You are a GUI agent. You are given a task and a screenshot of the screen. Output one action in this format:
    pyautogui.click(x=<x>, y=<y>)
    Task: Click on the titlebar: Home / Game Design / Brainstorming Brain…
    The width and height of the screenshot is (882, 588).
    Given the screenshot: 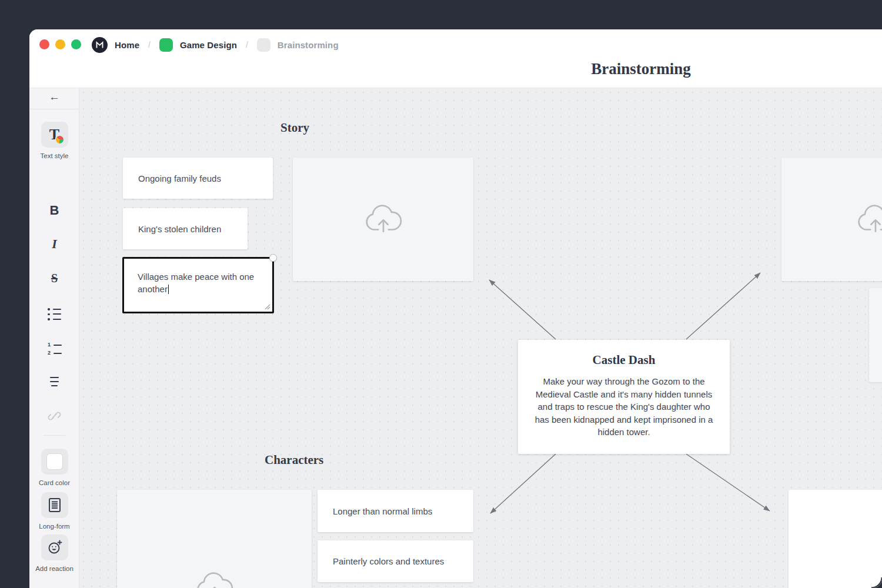 What is the action you would take?
    pyautogui.click(x=456, y=59)
    